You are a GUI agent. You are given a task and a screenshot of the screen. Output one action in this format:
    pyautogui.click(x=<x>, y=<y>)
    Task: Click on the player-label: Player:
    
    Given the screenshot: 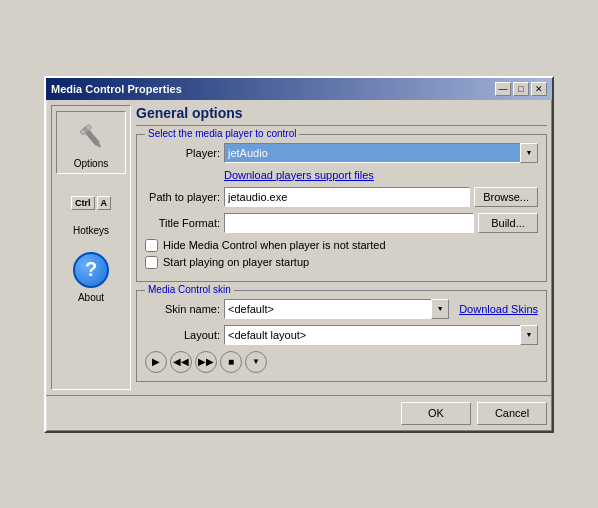 What is the action you would take?
    pyautogui.click(x=182, y=153)
    